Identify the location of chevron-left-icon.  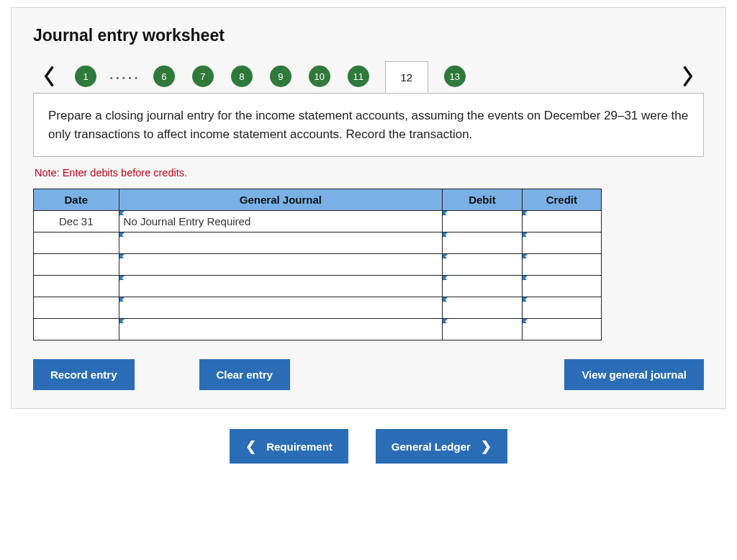
(50, 76).